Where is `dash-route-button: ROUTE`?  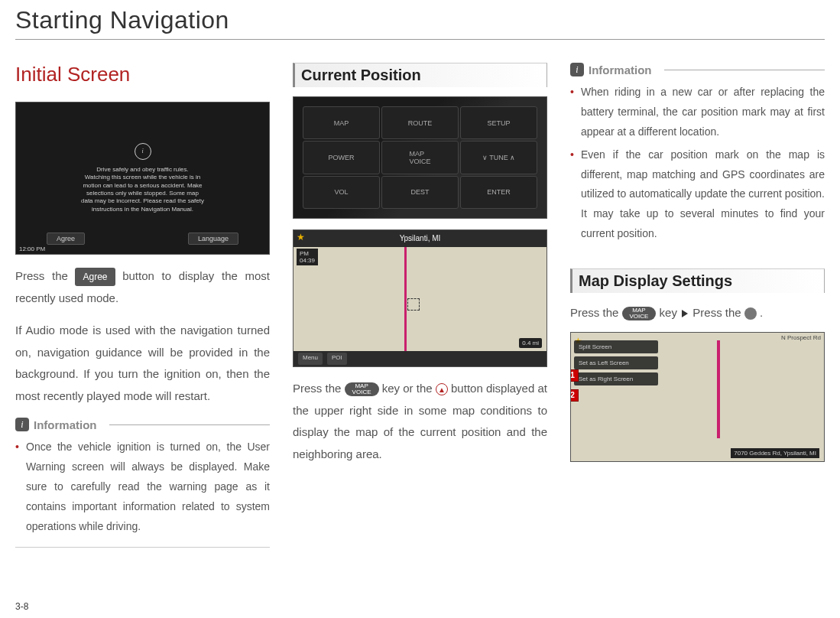 dash-route-button: ROUTE is located at coordinates (420, 122).